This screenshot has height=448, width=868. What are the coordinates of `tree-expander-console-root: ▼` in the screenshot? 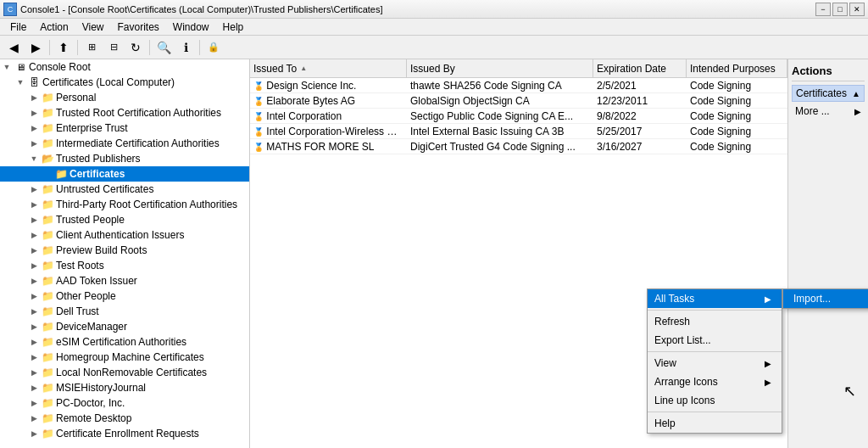 It's located at (7, 67).